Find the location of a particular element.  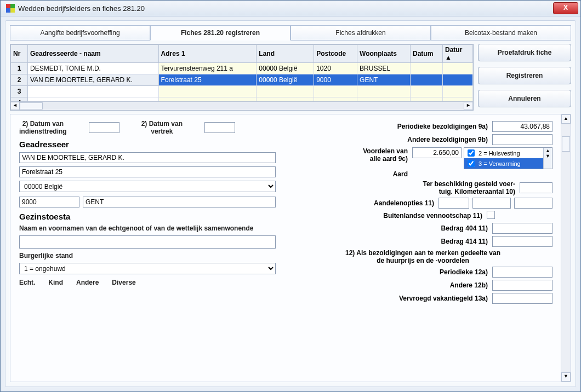

col-woonplaats: Woonplaats is located at coordinates (384, 54).